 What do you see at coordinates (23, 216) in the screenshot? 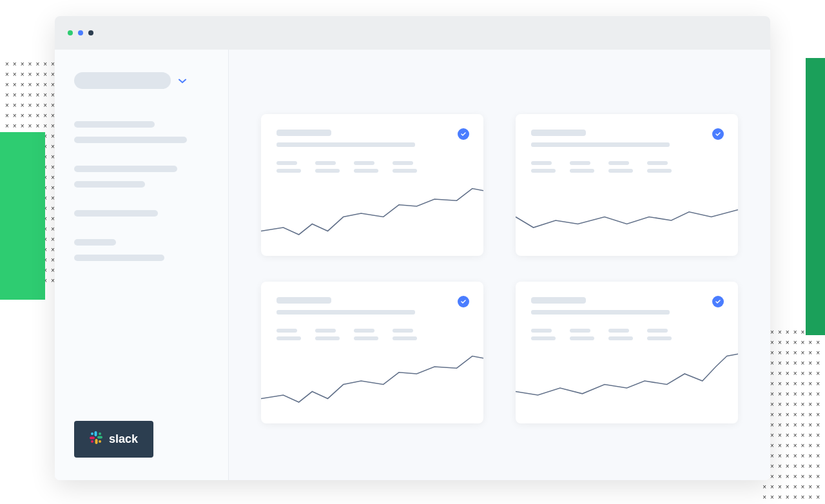
I see `decoration-green-block` at bounding box center [23, 216].